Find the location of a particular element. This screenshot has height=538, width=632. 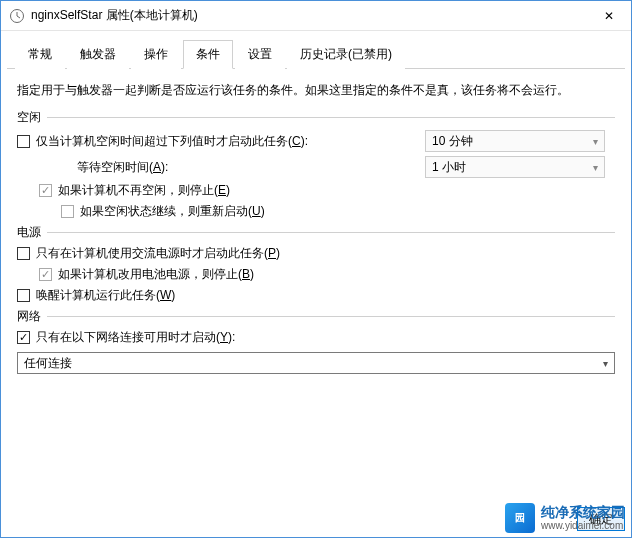

ok-button: 确定 is located at coordinates (601, 519).